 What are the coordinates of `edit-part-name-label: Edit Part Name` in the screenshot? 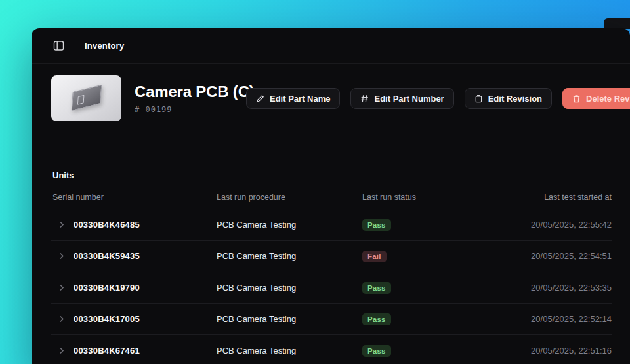 It's located at (300, 98).